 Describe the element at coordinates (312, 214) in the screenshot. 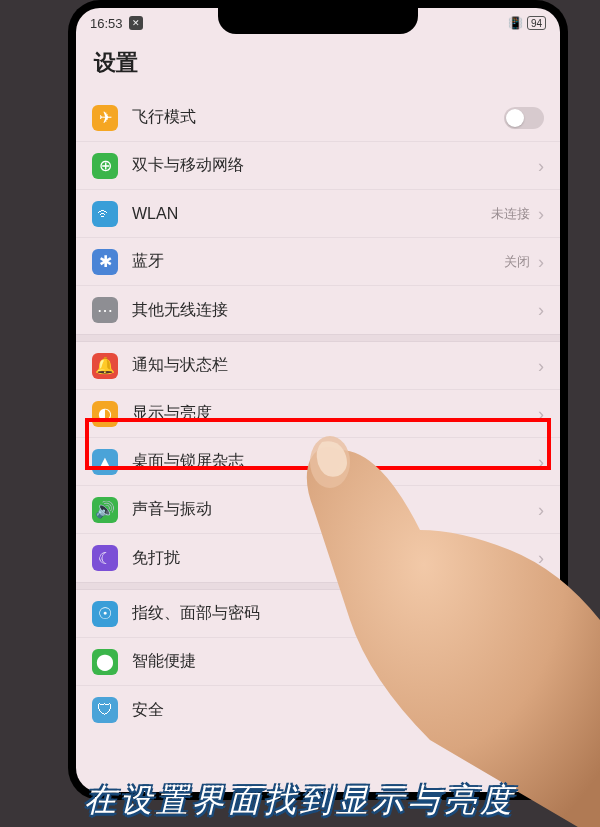

I see `row-label: WLAN` at that location.